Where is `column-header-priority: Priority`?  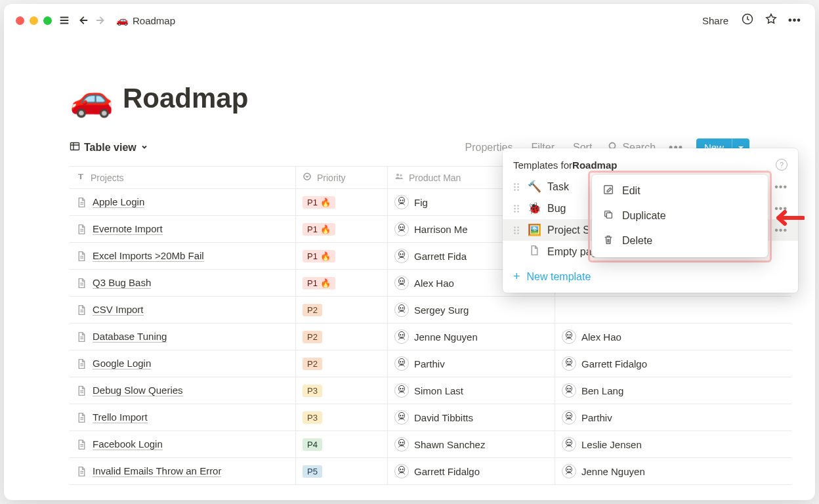
column-header-priority: Priority is located at coordinates (342, 177).